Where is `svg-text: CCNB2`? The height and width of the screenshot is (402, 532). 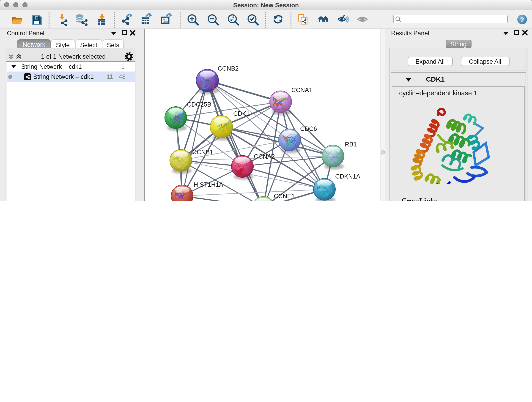 svg-text: CCNB2 is located at coordinates (228, 68).